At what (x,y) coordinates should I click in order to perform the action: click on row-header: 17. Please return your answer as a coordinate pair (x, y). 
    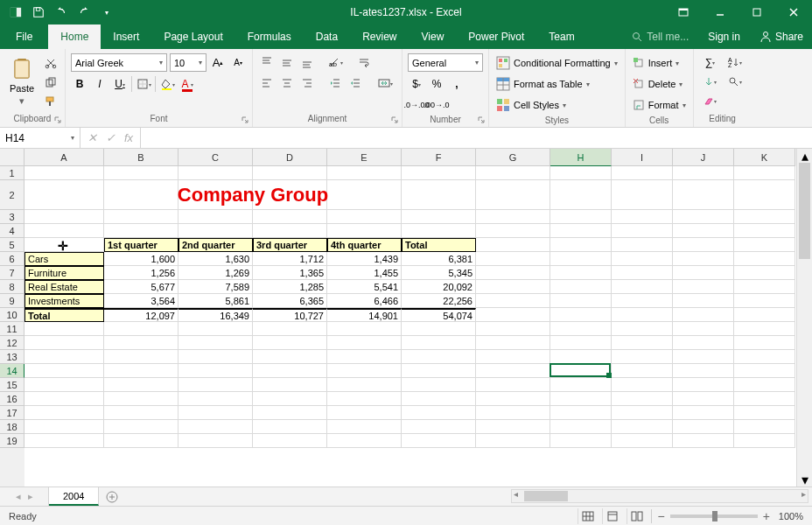
    Looking at the image, I should click on (12, 413).